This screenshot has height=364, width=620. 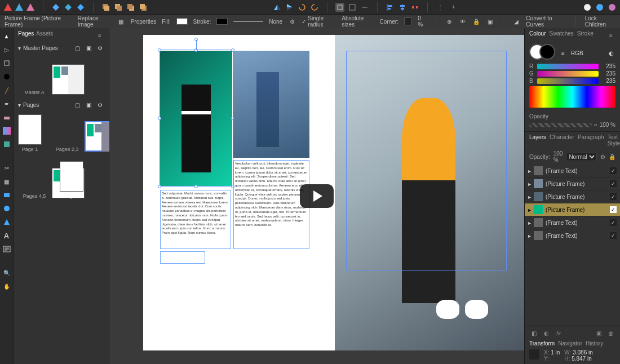 I want to click on add-icon: +, so click(x=454, y=7).